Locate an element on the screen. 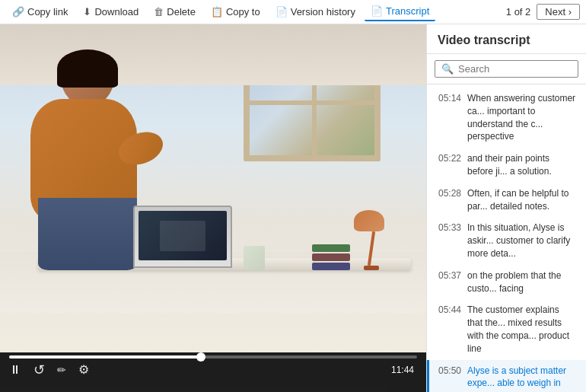  history-icon: 📄 is located at coordinates (282, 12).